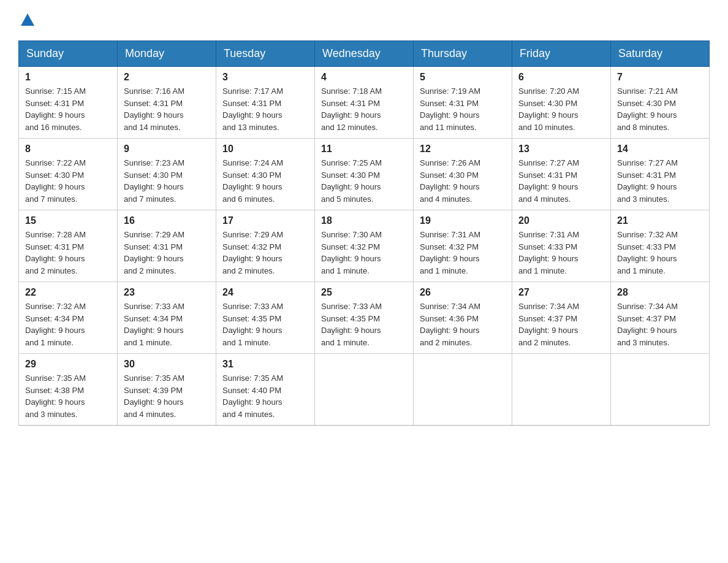 The width and height of the screenshot is (728, 563). Describe the element at coordinates (167, 324) in the screenshot. I see `day-info: Sunrise: 7:33 AMSunset: 4:34 PMDaylight:…` at that location.